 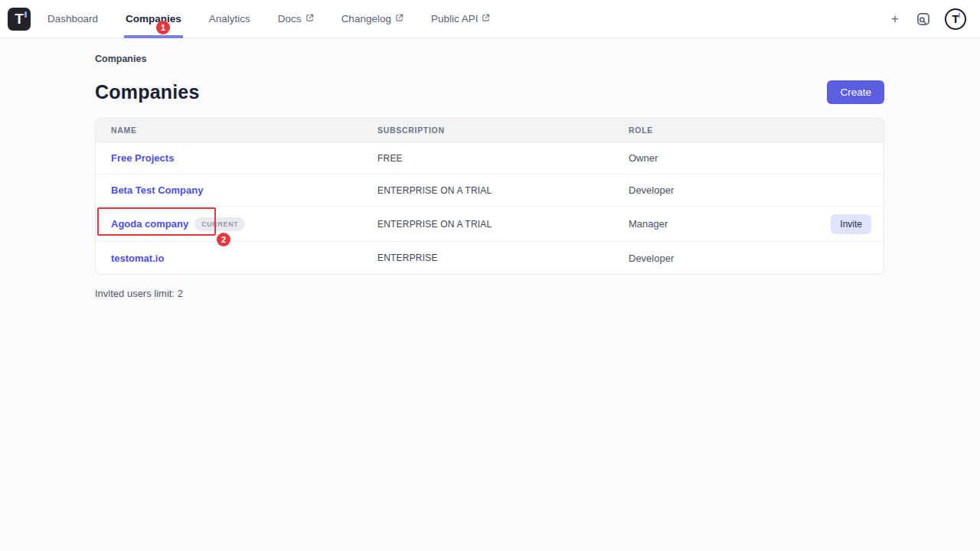 I want to click on app-logo: T, so click(x=19, y=19).